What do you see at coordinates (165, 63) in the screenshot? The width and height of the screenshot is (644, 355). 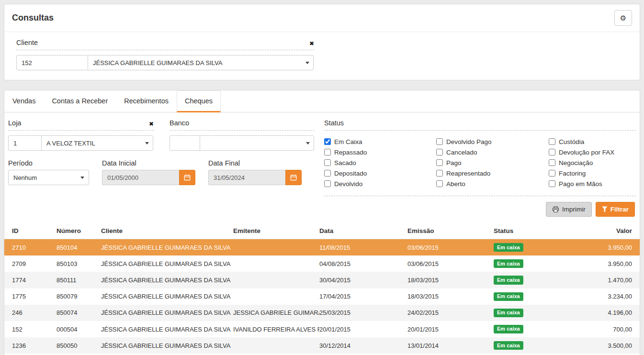 I see `client-controls: JÉSSICA GABRIELLE GUIMARAES DA SILVA` at bounding box center [165, 63].